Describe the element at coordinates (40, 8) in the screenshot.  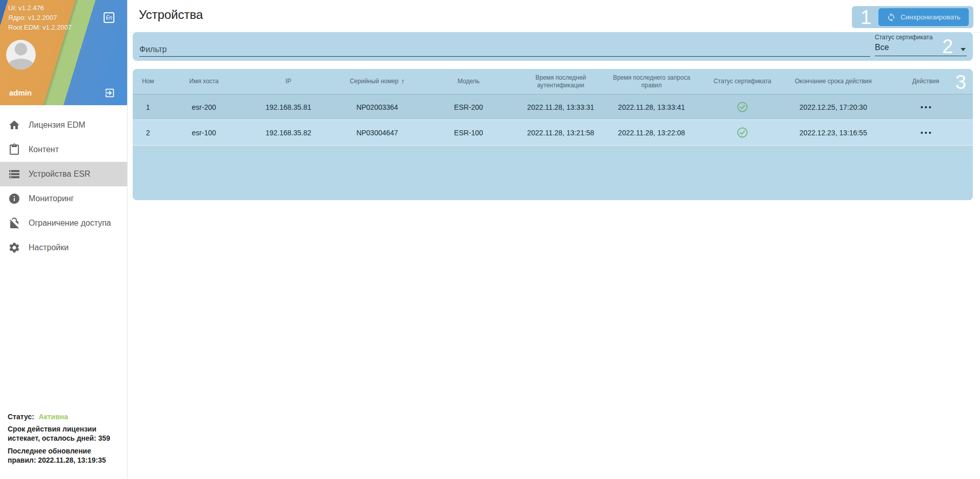
I see `ui-version: UI: v1.2.476` at that location.